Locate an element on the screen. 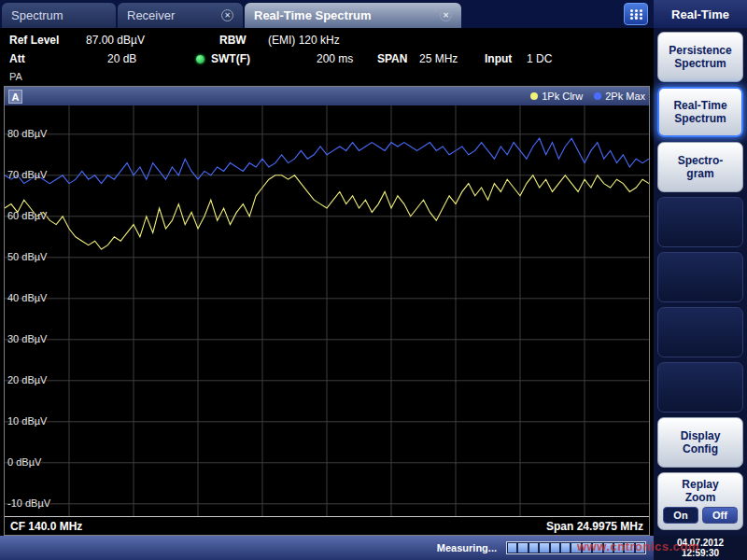 This screenshot has width=747, height=560. span-value: 25 MHz is located at coordinates (439, 59).